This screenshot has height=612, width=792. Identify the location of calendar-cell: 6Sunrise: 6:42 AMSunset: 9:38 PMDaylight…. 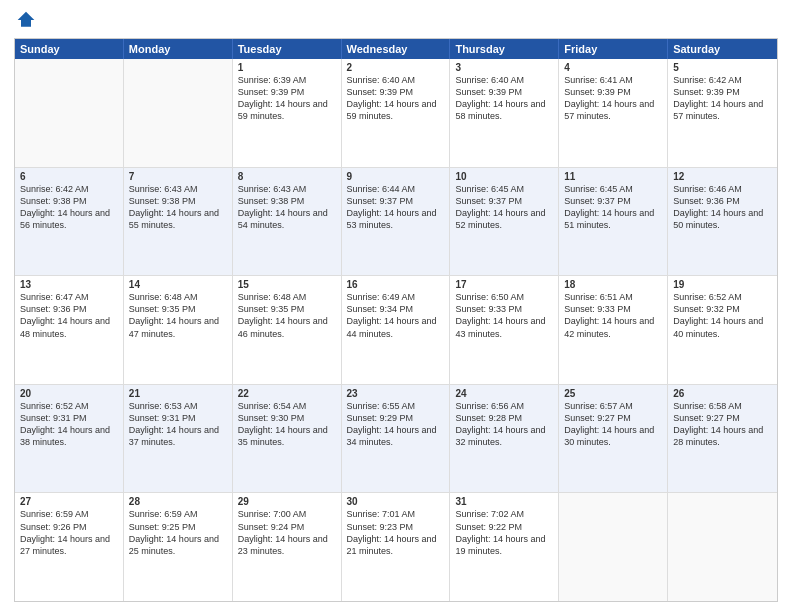
(70, 222).